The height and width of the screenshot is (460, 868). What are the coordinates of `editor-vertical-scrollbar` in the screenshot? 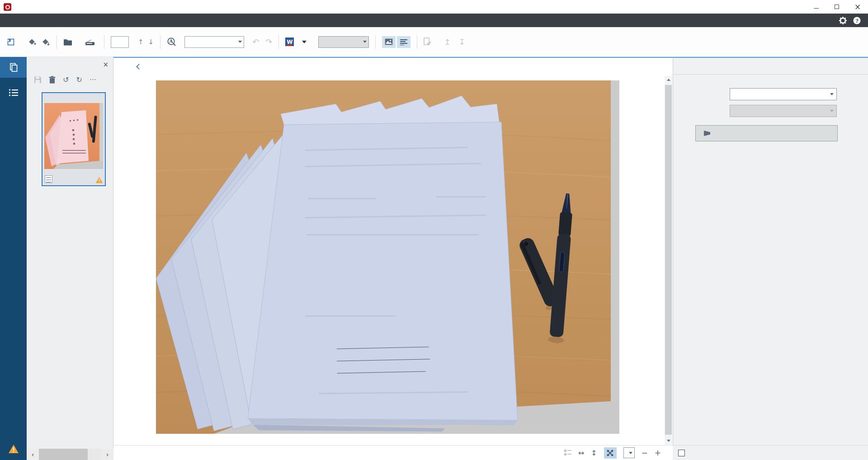 It's located at (668, 260).